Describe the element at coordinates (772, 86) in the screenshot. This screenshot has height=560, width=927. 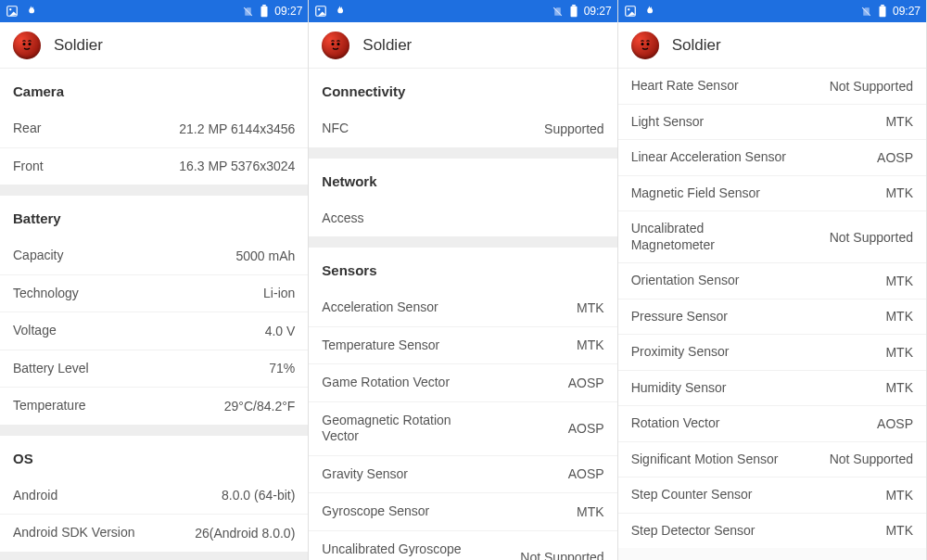
I see `list-item: Heart Rate SensorNot Supported` at that location.